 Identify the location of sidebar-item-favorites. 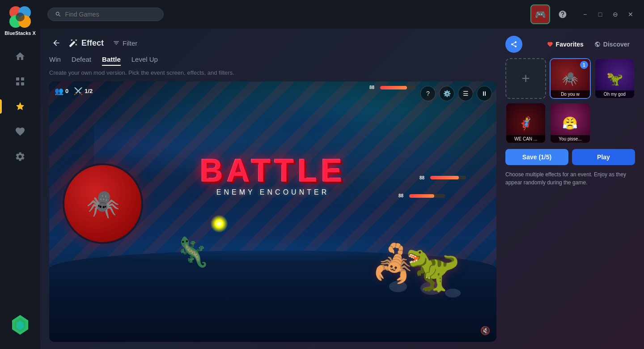
(20, 132).